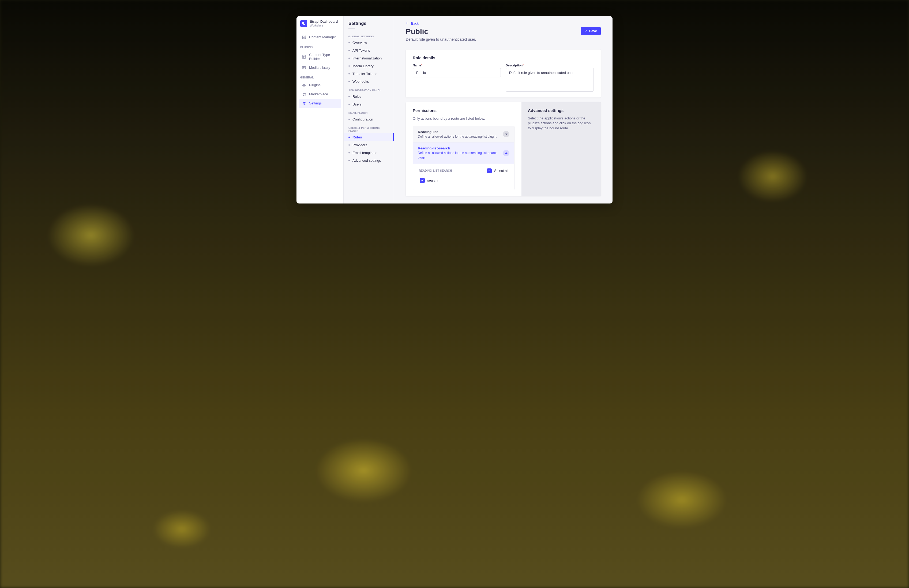 This screenshot has width=909, height=588. Describe the element at coordinates (369, 111) in the screenshot. I see `section-email-plugin: EMAIL PLUGIN` at that location.